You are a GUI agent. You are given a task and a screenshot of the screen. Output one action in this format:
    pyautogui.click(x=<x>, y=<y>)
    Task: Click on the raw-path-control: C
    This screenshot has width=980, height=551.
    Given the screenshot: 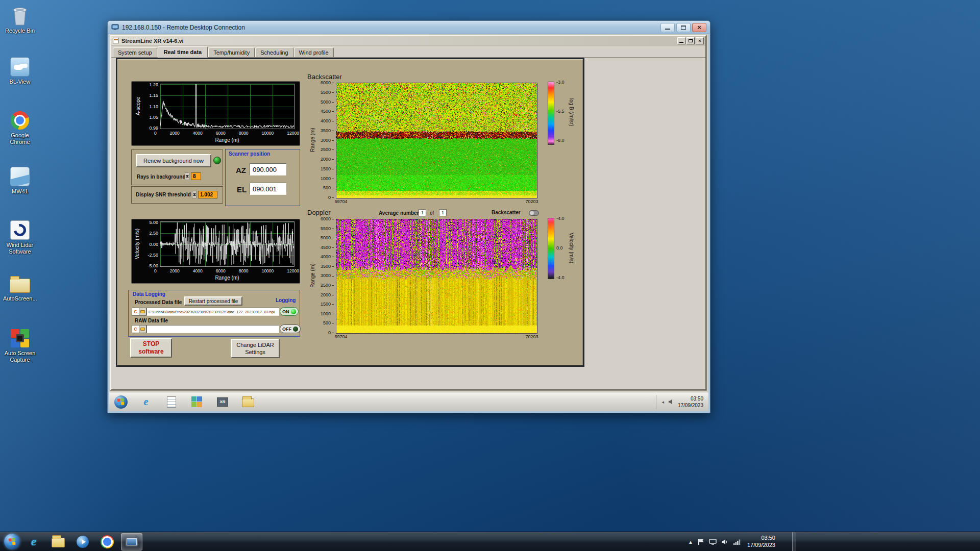 What is the action you would take?
    pyautogui.click(x=205, y=329)
    